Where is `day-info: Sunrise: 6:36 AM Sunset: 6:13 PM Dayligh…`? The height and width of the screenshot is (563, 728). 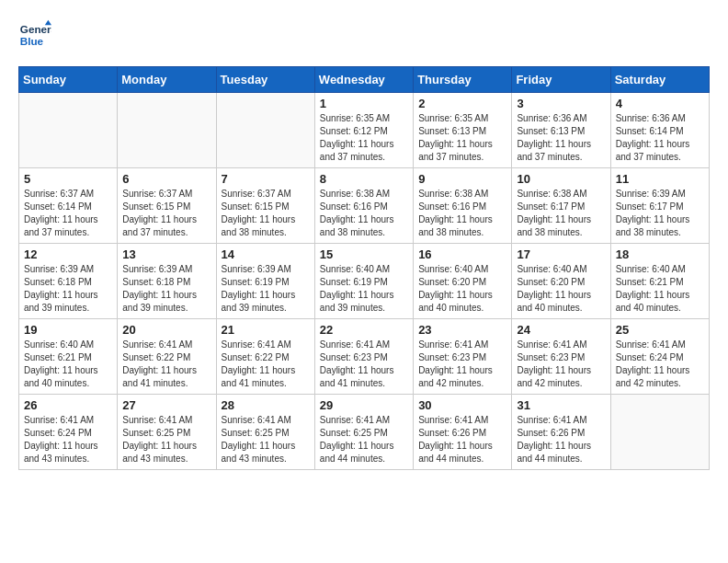 day-info: Sunrise: 6:36 AM Sunset: 6:13 PM Dayligh… is located at coordinates (561, 138).